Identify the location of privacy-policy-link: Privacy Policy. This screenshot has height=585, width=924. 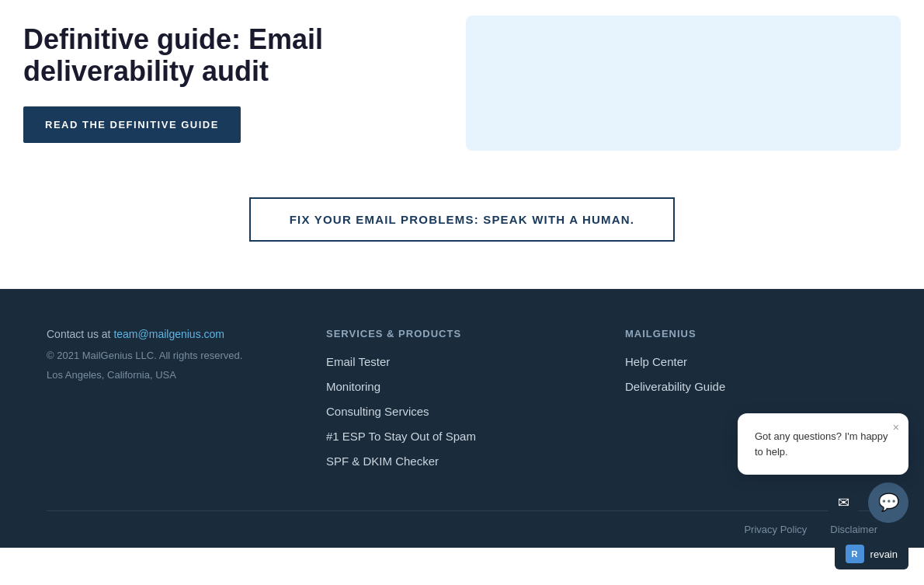
(775, 530).